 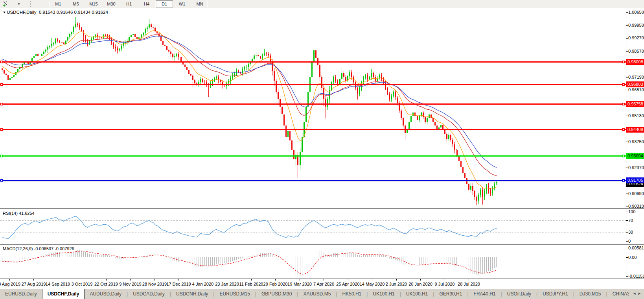 What do you see at coordinates (30, 4) in the screenshot?
I see `toolbar-grip` at bounding box center [30, 4].